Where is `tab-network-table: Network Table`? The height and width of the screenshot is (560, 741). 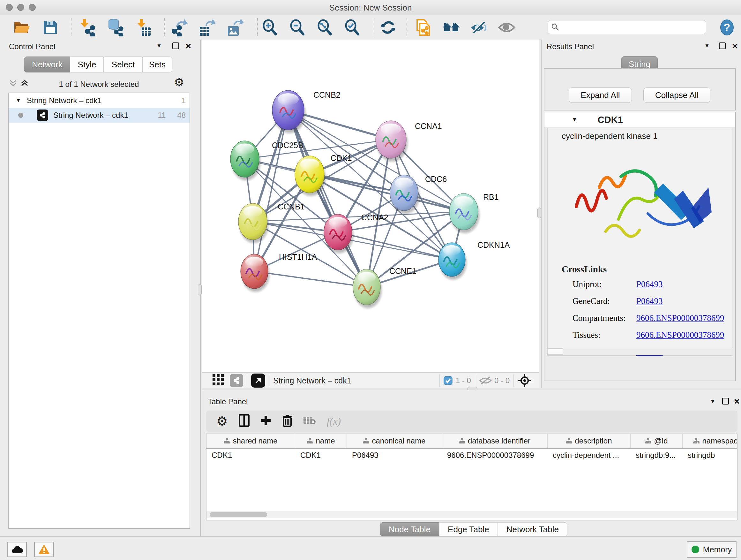
tab-network-table: Network Table is located at coordinates (533, 530).